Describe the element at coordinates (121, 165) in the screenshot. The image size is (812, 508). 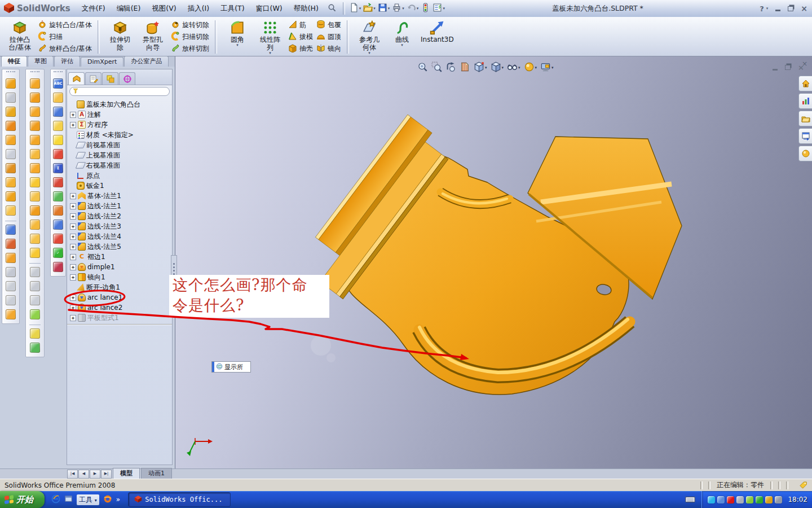
I see `tree-item-右视基准面: 右视基准面` at that location.